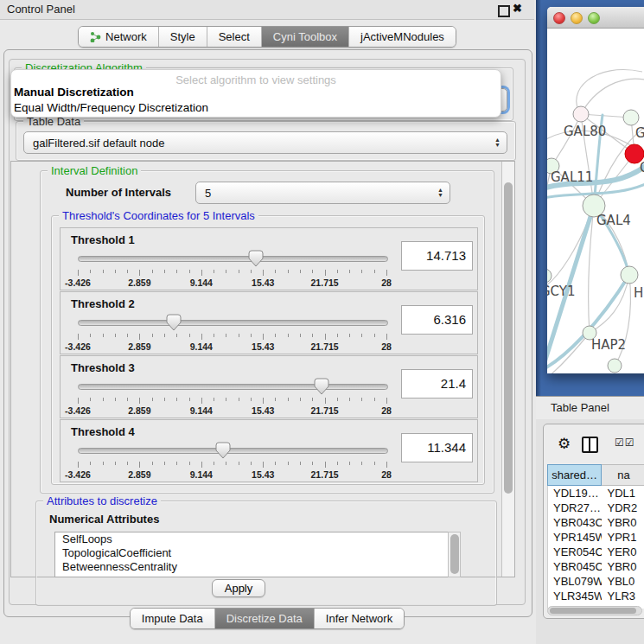 This screenshot has height=644, width=644. What do you see at coordinates (437, 256) in the screenshot?
I see `threshold-value-field: 14.713` at bounding box center [437, 256].